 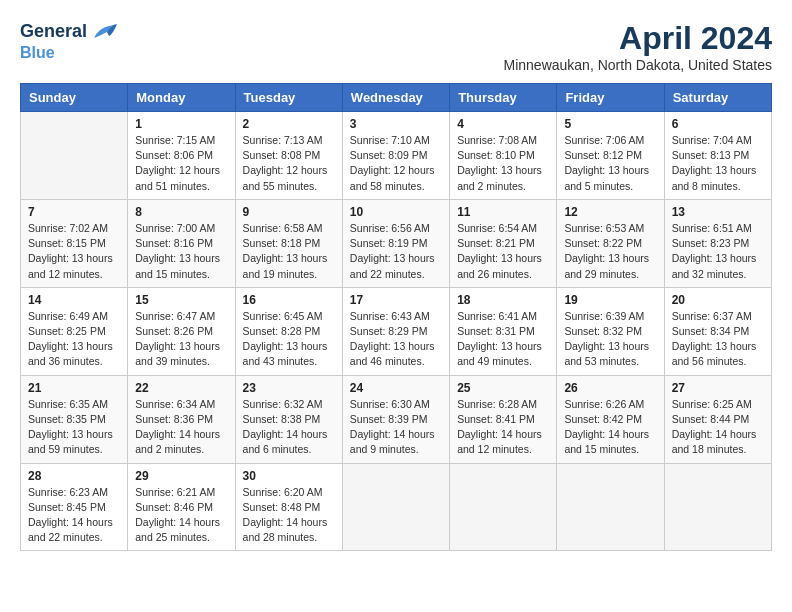 What do you see at coordinates (396, 243) in the screenshot?
I see `calendar-week-2: 7Sunrise: 7:02 AMSunset: 8:15 PMDaylight…` at bounding box center [396, 243].